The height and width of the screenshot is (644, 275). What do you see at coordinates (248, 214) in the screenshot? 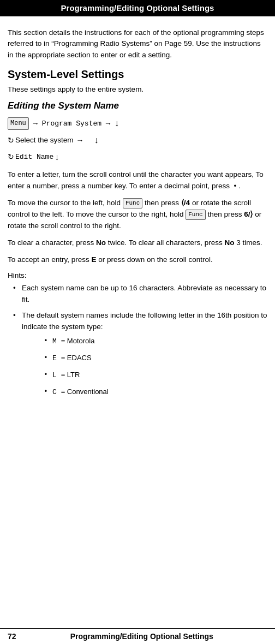
I see `para2-key2: 6/⟩` at bounding box center [248, 214].